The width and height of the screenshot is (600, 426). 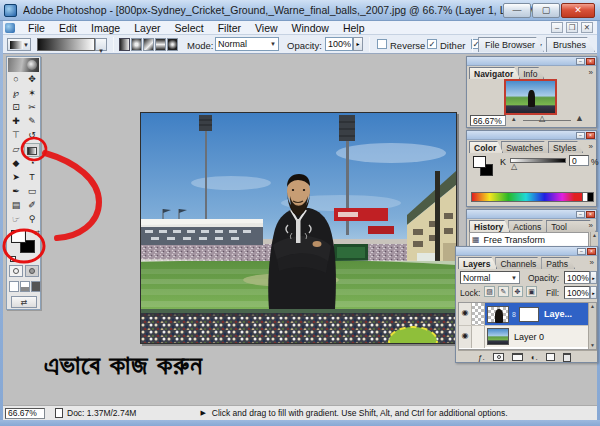 I want to click on foreground-color-chip, so click(x=480, y=162).